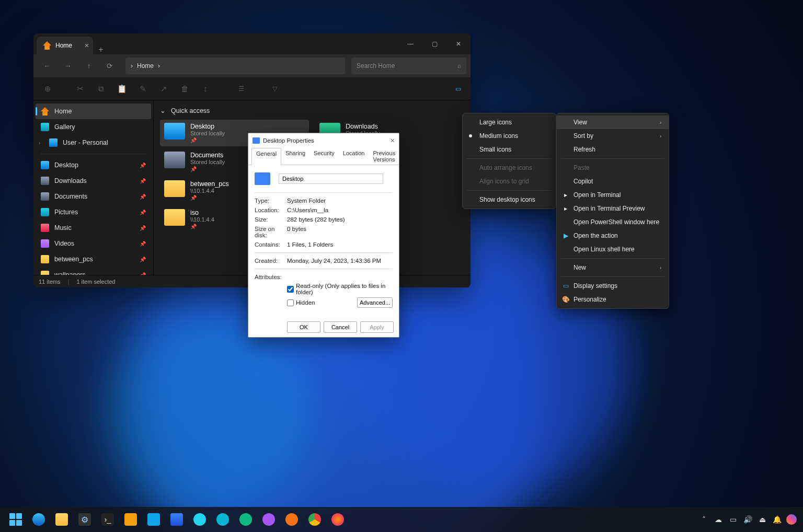  What do you see at coordinates (48, 89) in the screenshot?
I see `new-item-button: ⊕` at bounding box center [48, 89].